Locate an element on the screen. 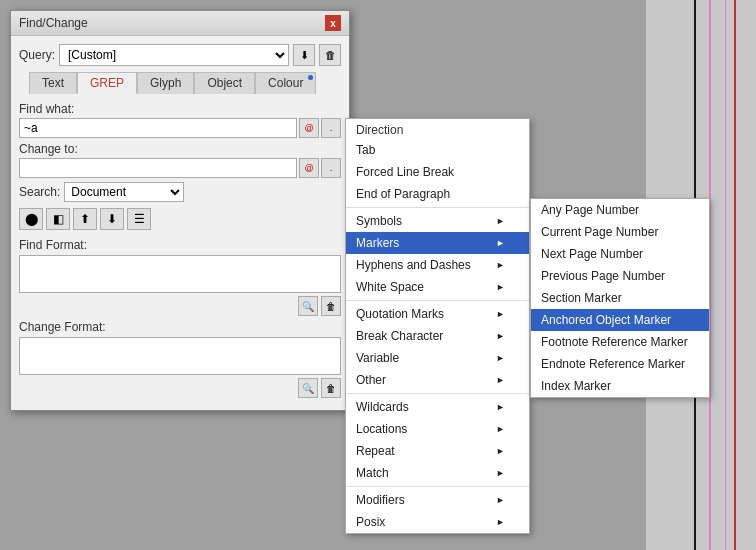 The width and height of the screenshot is (756, 550). menu-item-quotation-marks: Quotation Marks ► is located at coordinates (438, 314).